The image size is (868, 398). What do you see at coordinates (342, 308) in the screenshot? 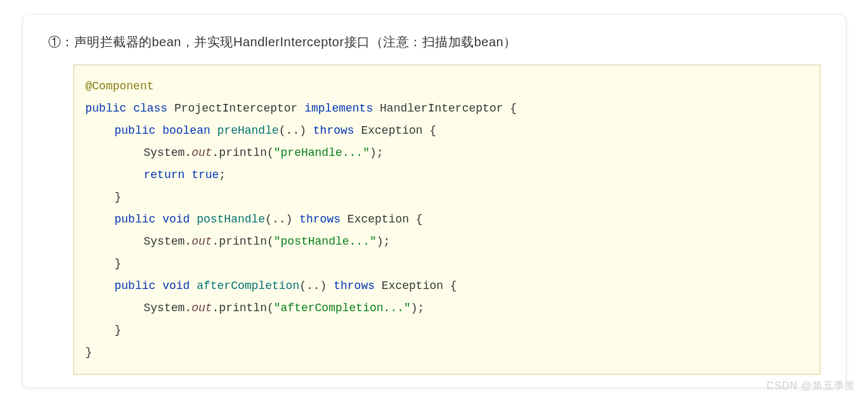
I see `string-literal: "afterCompletion..."` at bounding box center [342, 308].